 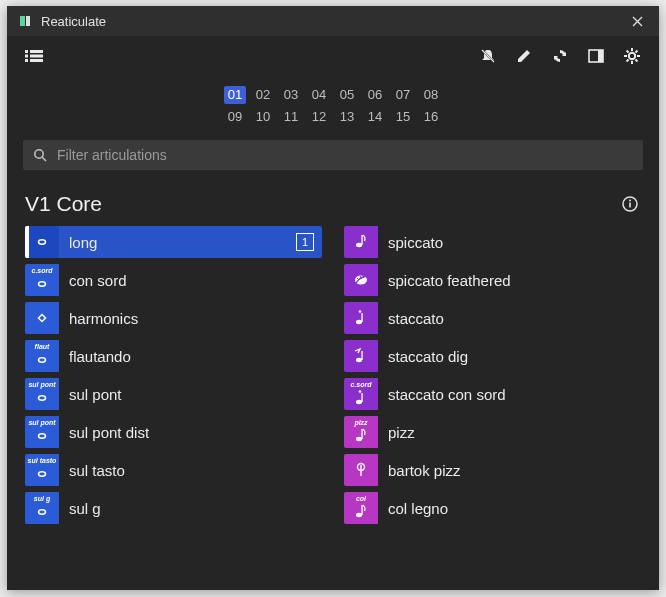 I want to click on gear-icon, so click(x=632, y=56).